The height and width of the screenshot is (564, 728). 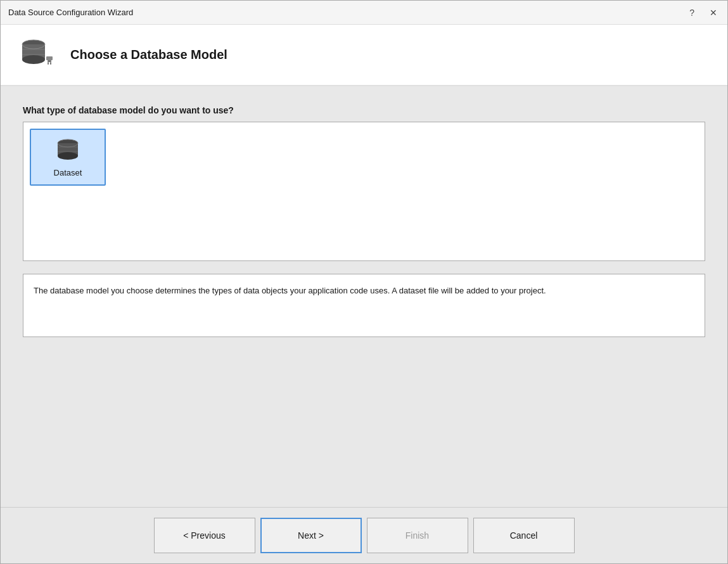 I want to click on model-item-dataset: Dataset, so click(x=68, y=157).